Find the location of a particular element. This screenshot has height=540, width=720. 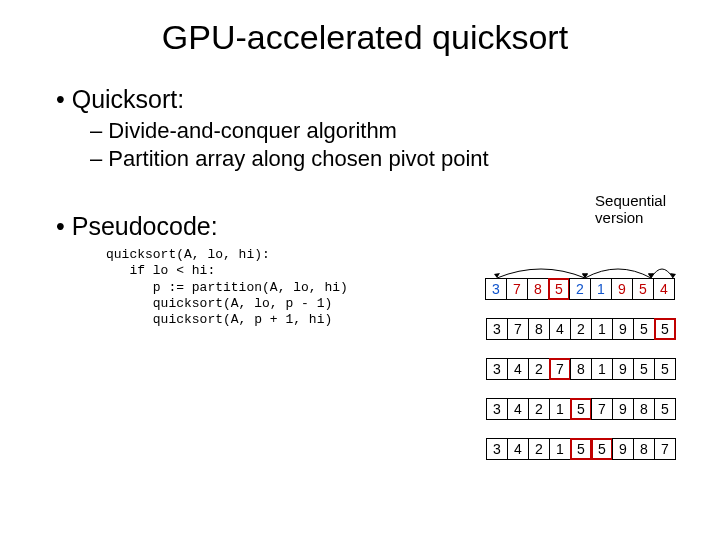

array-row: 378421955 is located at coordinates (581, 329).